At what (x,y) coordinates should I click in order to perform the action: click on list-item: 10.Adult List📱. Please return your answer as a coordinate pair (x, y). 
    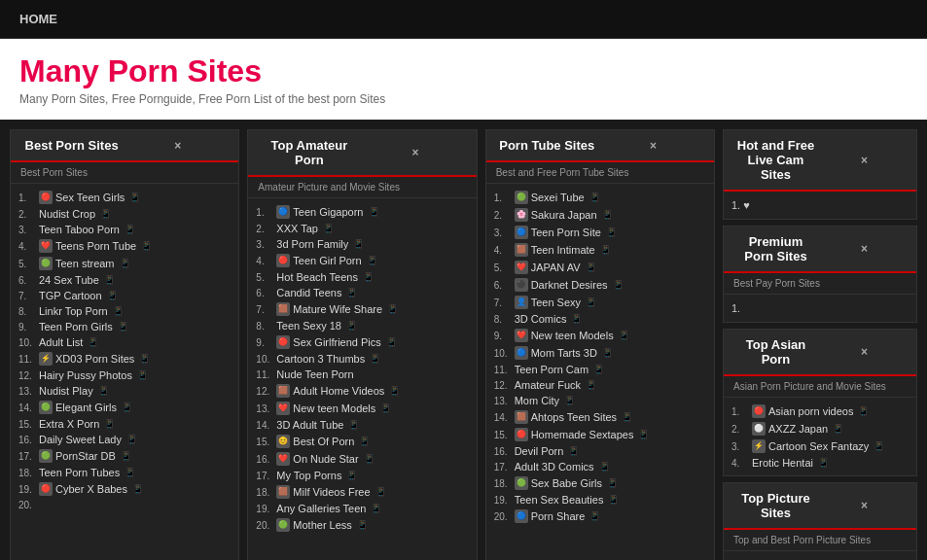
    Looking at the image, I should click on (125, 342).